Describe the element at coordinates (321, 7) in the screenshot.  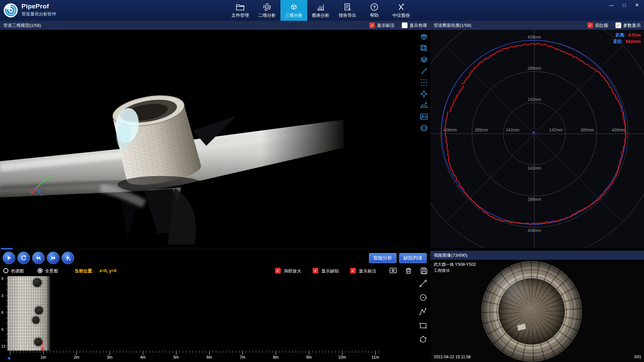
I see `bar-chart-icon` at that location.